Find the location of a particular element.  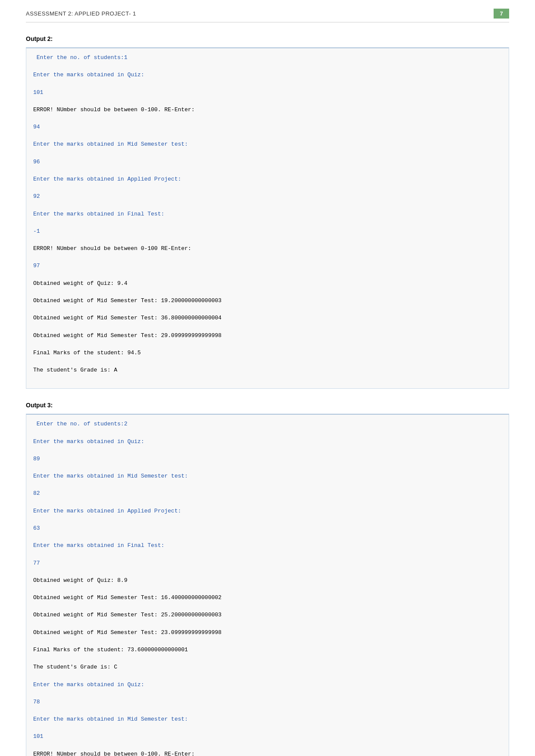

code-line: Obtained weight of Quiz: 9.4 is located at coordinates (267, 284).